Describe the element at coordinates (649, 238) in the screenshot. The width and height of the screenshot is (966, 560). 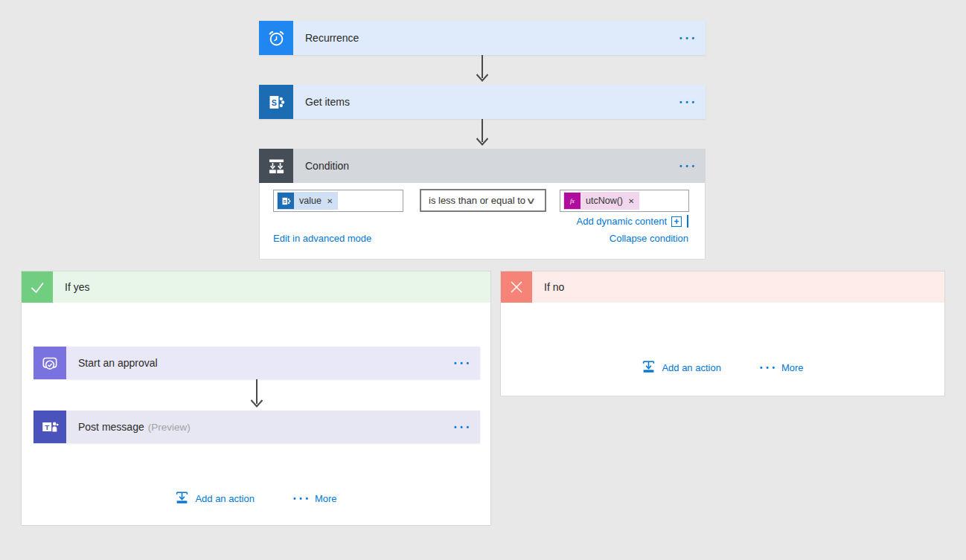
I see `collapse-condition-link: Collapse condition` at that location.